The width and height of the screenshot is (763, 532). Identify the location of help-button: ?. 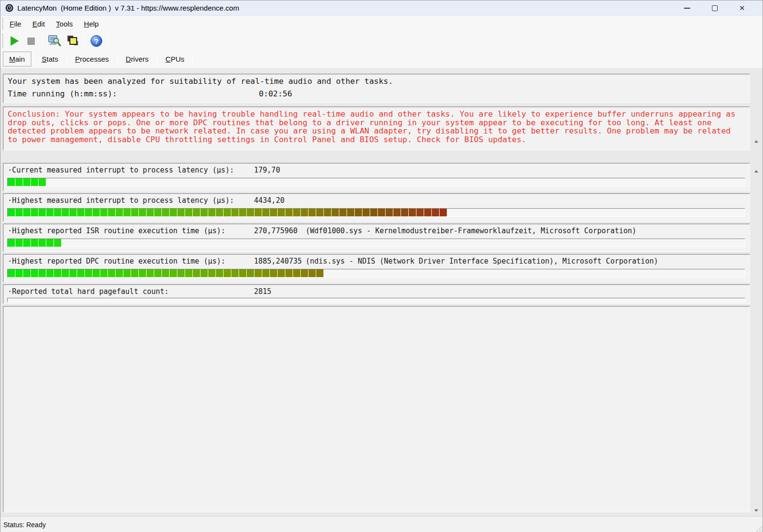
(96, 41).